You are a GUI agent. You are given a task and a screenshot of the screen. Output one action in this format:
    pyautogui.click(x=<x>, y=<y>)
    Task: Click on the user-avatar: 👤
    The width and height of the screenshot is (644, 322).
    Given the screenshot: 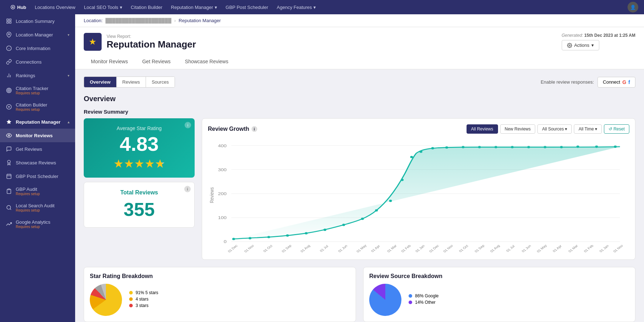 What is the action you would take?
    pyautogui.click(x=633, y=7)
    